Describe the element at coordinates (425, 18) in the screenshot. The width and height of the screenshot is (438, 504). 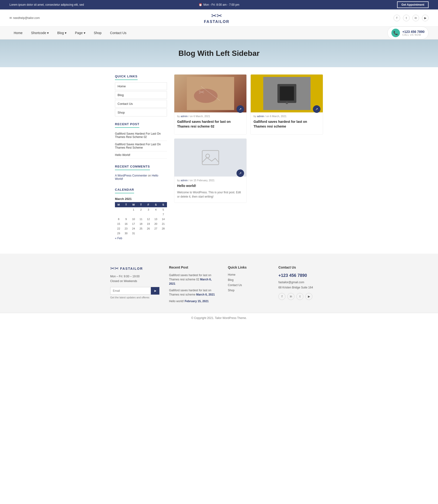
I see `youtube-icon: ▶` at that location.